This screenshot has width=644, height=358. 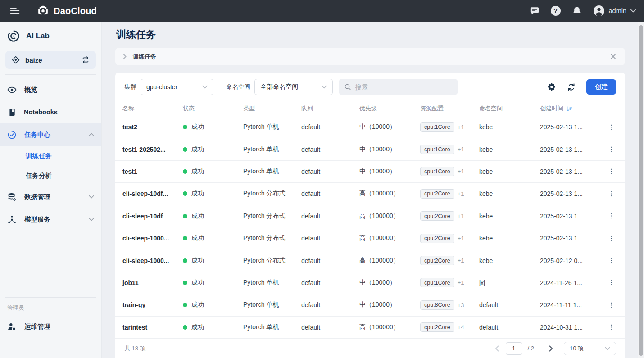 What do you see at coordinates (149, 305) in the screenshot?
I see `job-name-link: train-gy` at bounding box center [149, 305].